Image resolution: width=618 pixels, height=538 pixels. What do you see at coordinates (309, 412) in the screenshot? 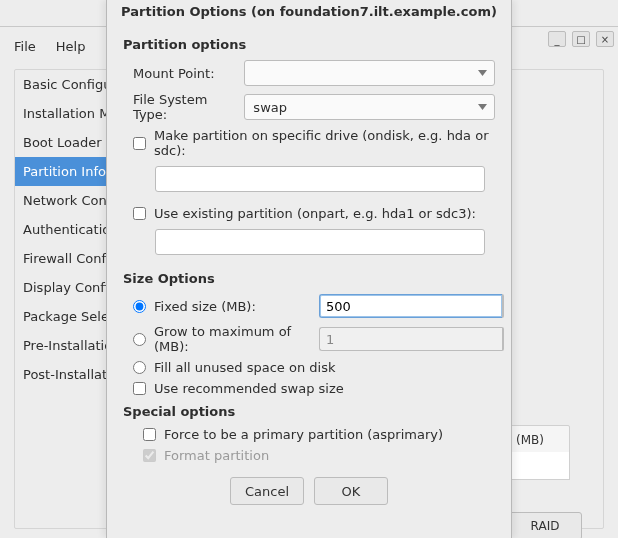
I see `section-special-options: Special options` at bounding box center [309, 412].